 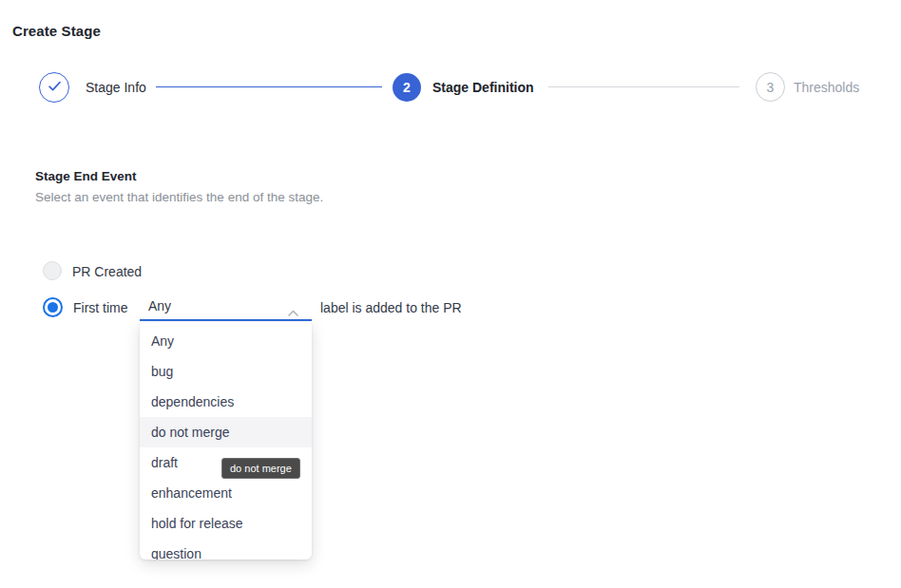 I want to click on dropdown-option-hold-for-release: hold for release, so click(x=226, y=523).